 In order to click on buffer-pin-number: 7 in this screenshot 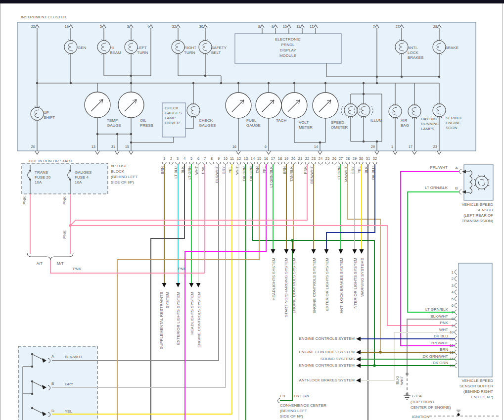, I will do `click(453, 313)`.